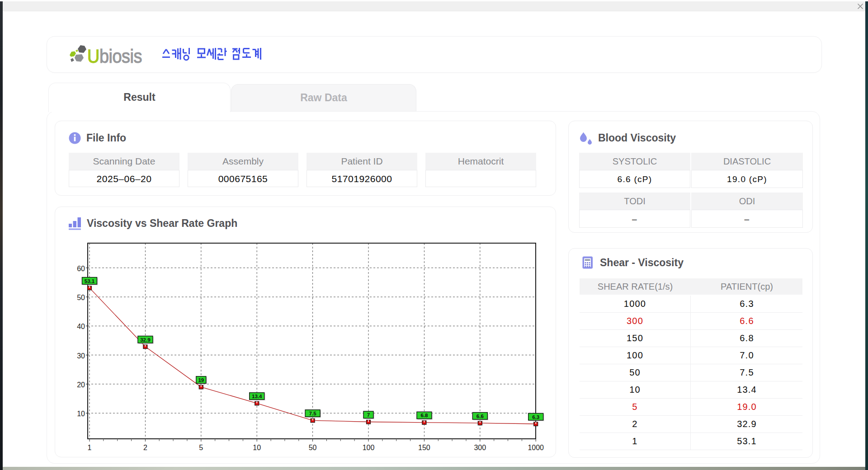  I want to click on svg-text: 5, so click(201, 447).